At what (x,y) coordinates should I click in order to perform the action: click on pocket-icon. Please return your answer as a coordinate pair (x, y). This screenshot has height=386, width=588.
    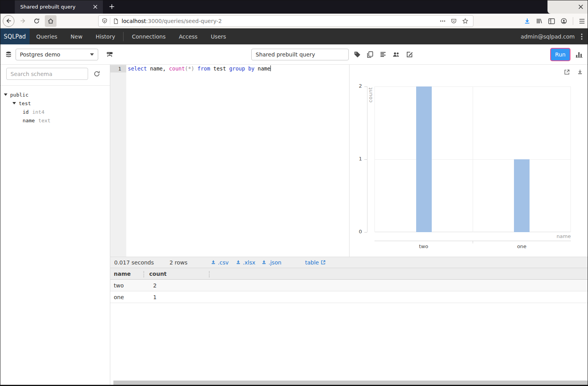
    Looking at the image, I should click on (454, 21).